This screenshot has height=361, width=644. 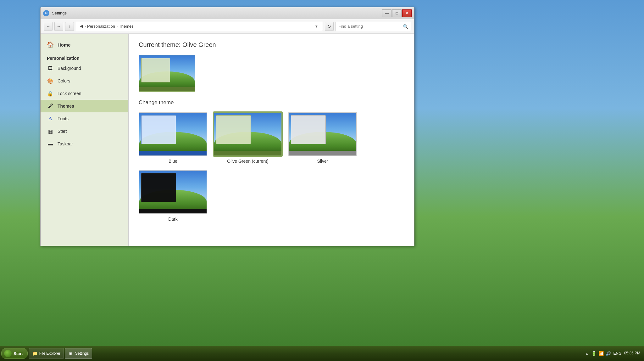 I want to click on taskbar-item-settings: ⚙ Settings, so click(x=79, y=353).